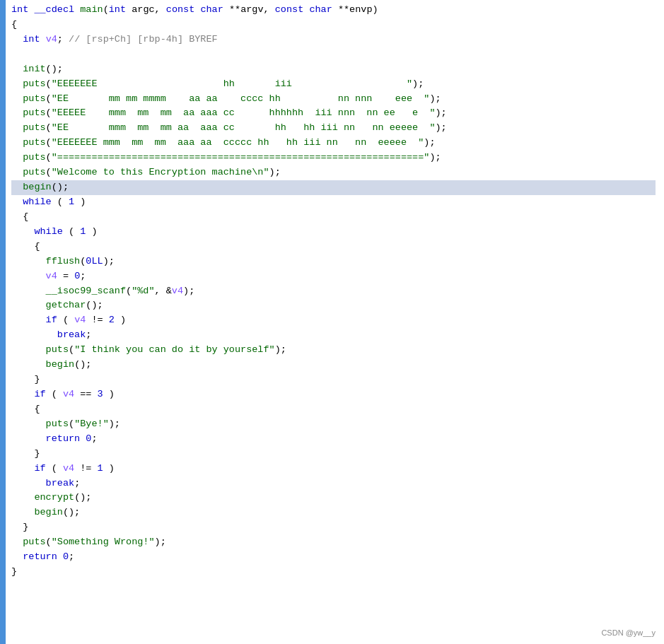 The height and width of the screenshot is (644, 664). I want to click on code-line: puts("EEEEE mmm mm mm aa aaa cc hhhhhh i…, so click(334, 113).